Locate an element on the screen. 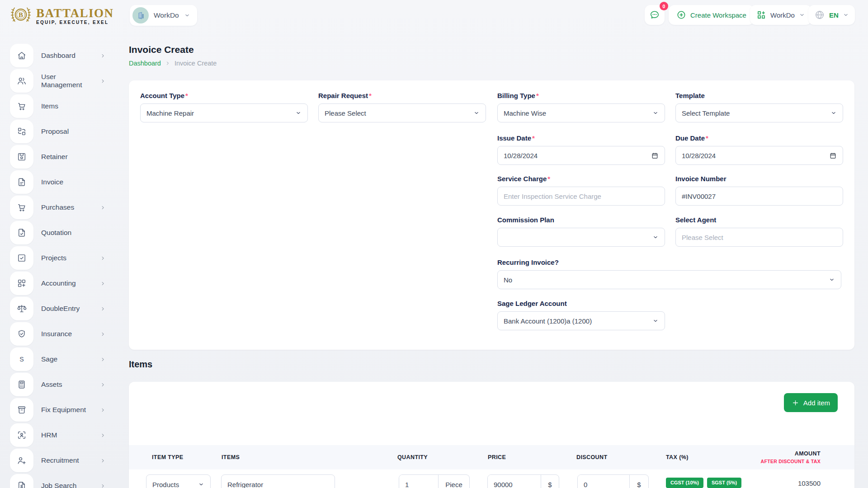 The width and height of the screenshot is (868, 488). sidebar-item-label: Fix Equipment is located at coordinates (67, 410).